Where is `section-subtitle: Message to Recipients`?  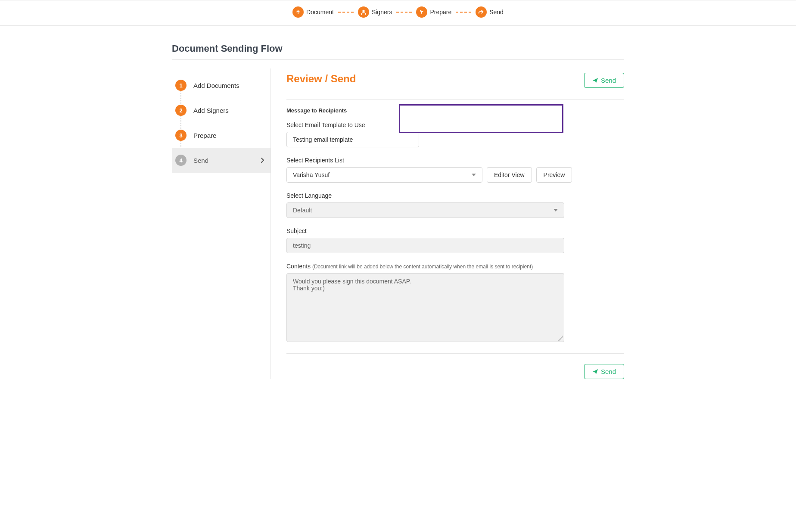 section-subtitle: Message to Recipients is located at coordinates (455, 110).